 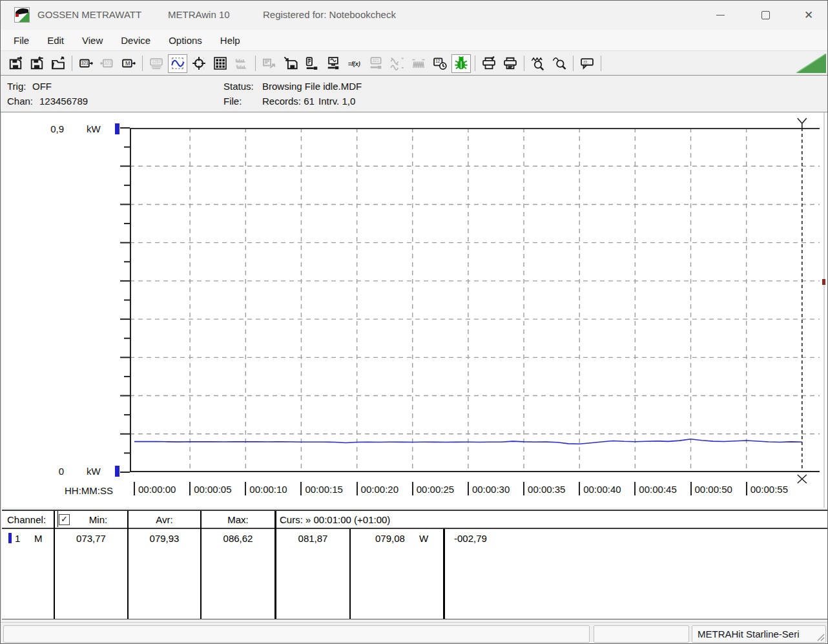 What do you see at coordinates (329, 14) in the screenshot?
I see `registered-text: Registered for: Notebookcheck` at bounding box center [329, 14].